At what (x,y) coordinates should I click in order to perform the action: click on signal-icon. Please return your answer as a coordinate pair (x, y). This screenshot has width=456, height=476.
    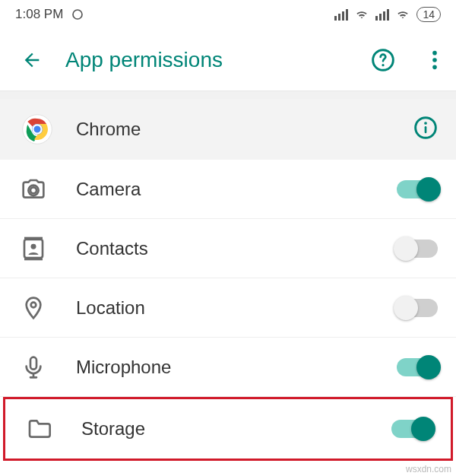
    Looking at the image, I should click on (341, 14).